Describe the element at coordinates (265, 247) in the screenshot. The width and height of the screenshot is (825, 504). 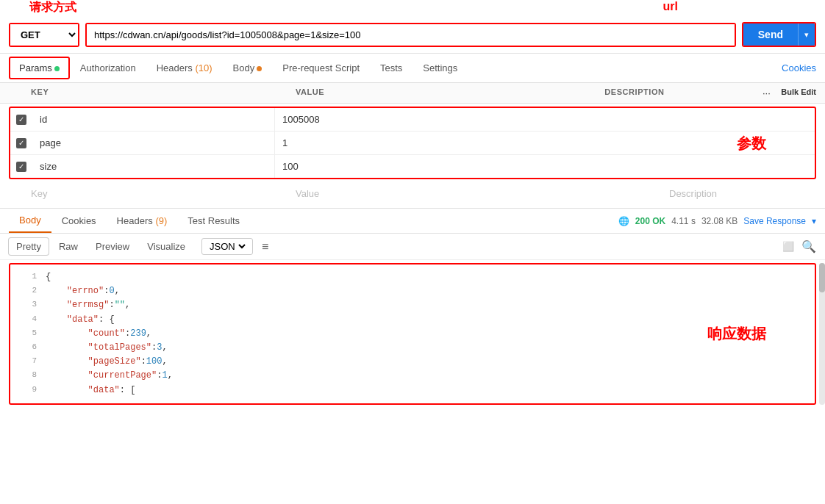
I see `filter-icon: ≡` at that location.